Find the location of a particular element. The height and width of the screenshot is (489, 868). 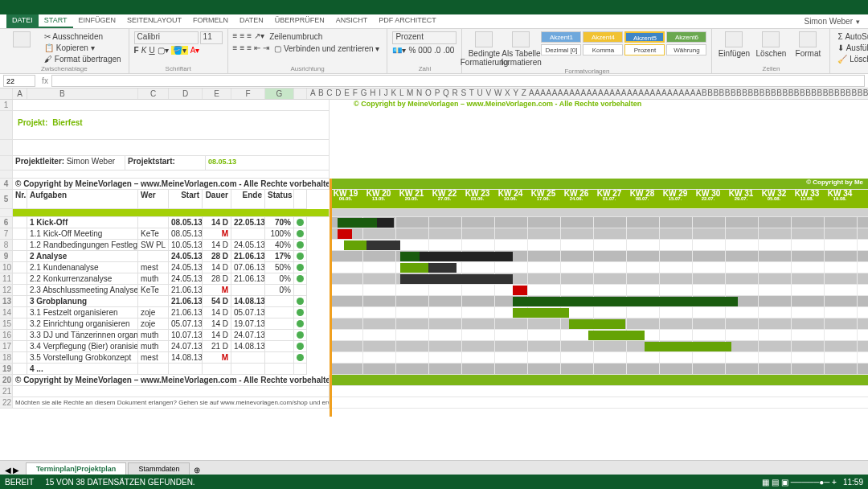

name-box: 22 is located at coordinates (19, 80).